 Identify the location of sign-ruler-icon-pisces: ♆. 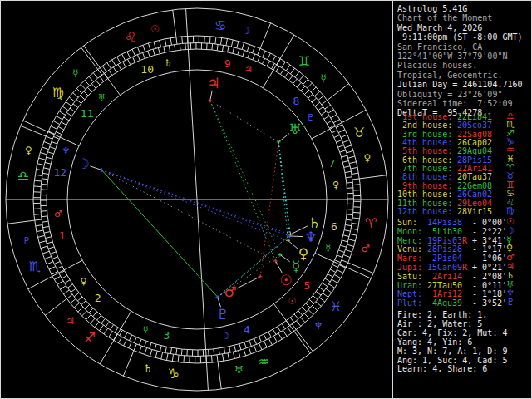
(319, 326).